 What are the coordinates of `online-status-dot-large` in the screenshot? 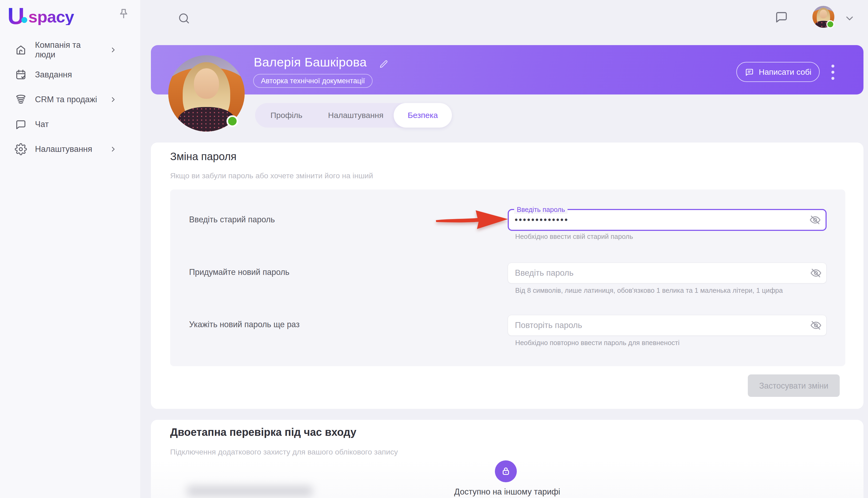 It's located at (232, 121).